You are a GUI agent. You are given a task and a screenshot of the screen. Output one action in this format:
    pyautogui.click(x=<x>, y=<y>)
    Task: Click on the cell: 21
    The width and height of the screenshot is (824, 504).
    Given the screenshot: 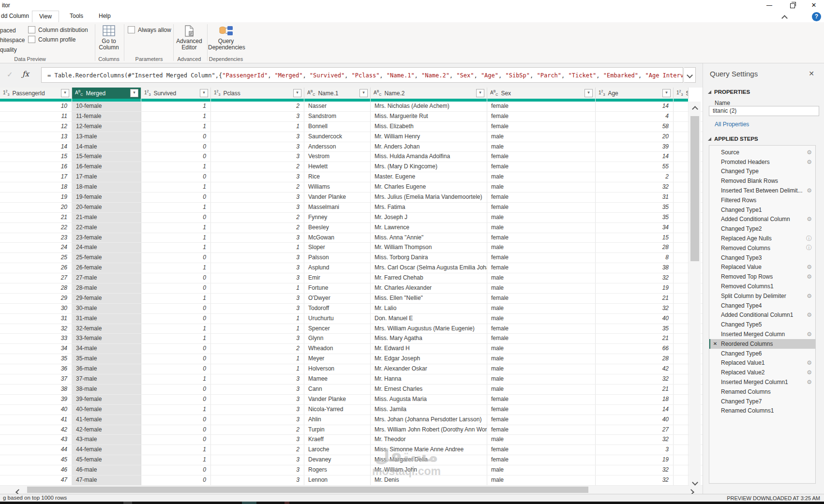 What is the action you would take?
    pyautogui.click(x=635, y=298)
    